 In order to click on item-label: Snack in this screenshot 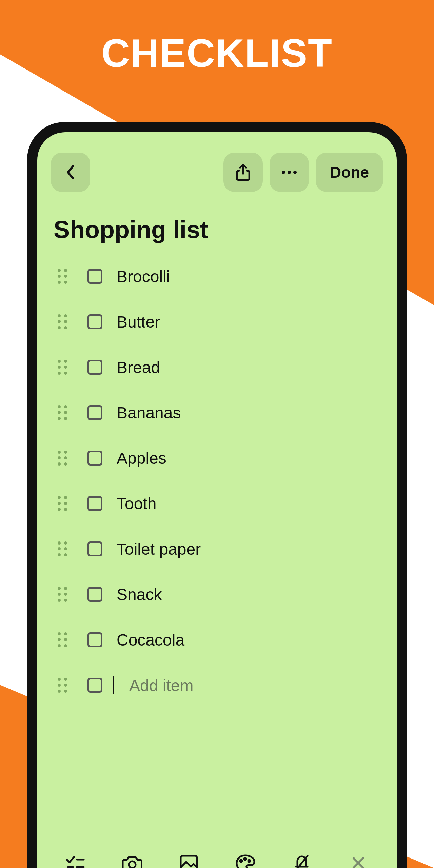, I will do `click(139, 595)`.